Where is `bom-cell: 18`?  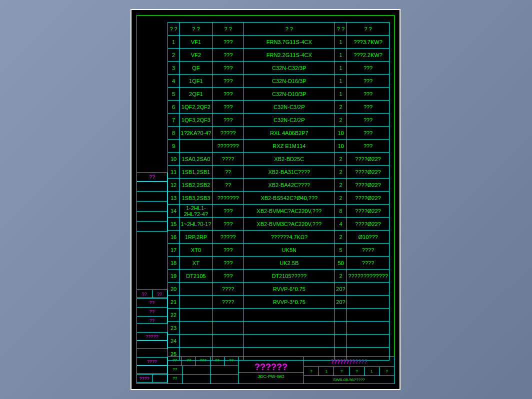 bom-cell: 18 is located at coordinates (174, 263).